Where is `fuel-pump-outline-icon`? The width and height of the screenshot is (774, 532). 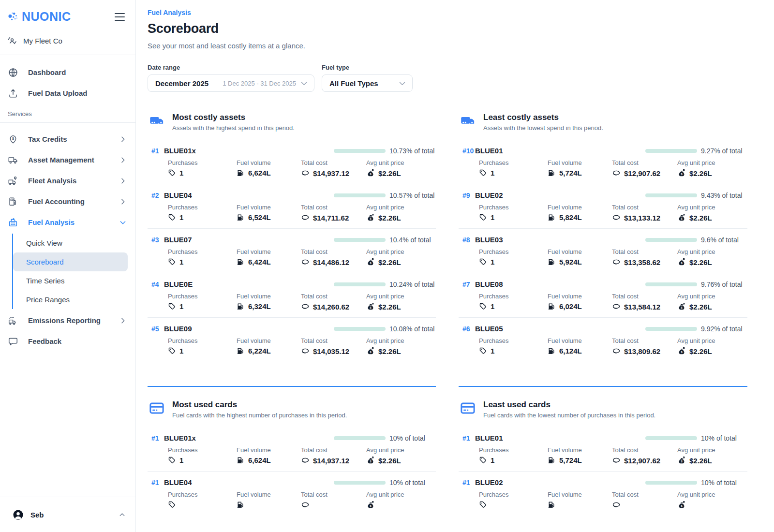 fuel-pump-outline-icon is located at coordinates (13, 202).